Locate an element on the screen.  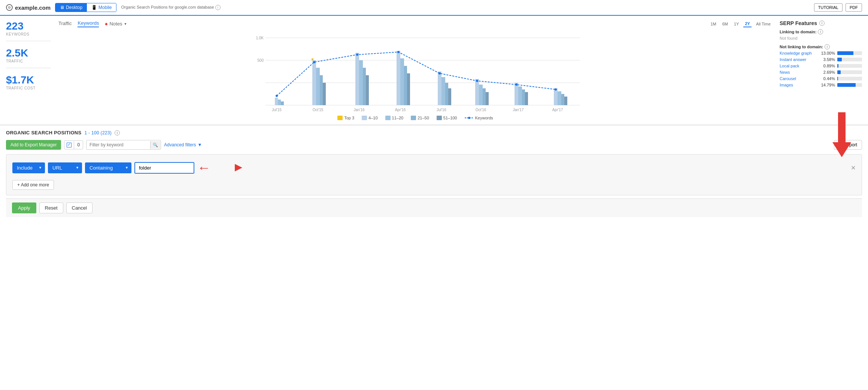
red-arrow-right-icon: ← is located at coordinates (204, 168).